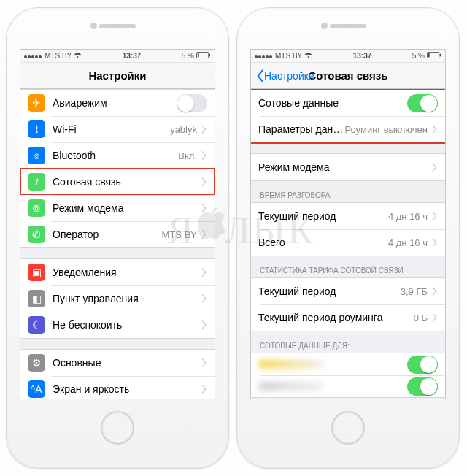 Image resolution: width=467 pixels, height=476 pixels. What do you see at coordinates (93, 26) in the screenshot?
I see `camera-hole` at bounding box center [93, 26].